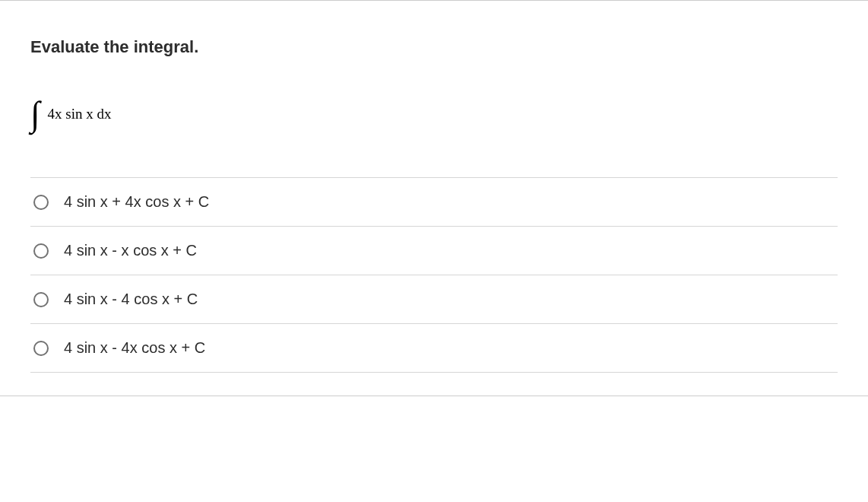 The width and height of the screenshot is (868, 502). What do you see at coordinates (434, 348) in the screenshot?
I see `option-row: 4 sin x - 4x cos x + C` at bounding box center [434, 348].